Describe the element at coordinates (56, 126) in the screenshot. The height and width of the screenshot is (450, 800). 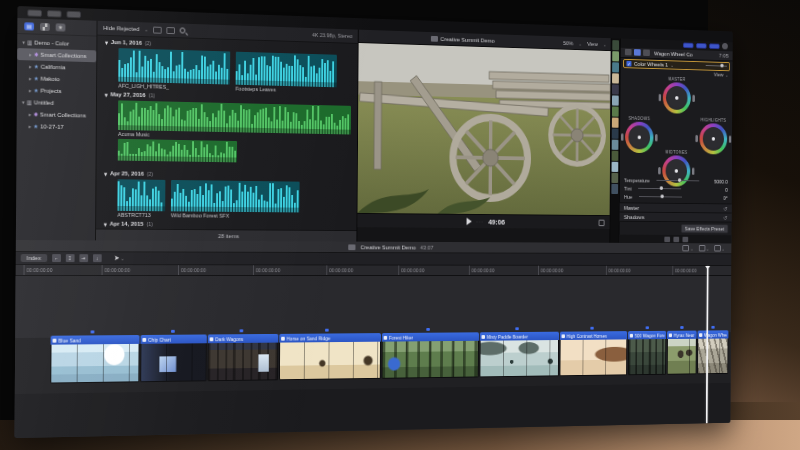
I see `sidebar-item-10-27-17: ▸★10-27-17` at that location.